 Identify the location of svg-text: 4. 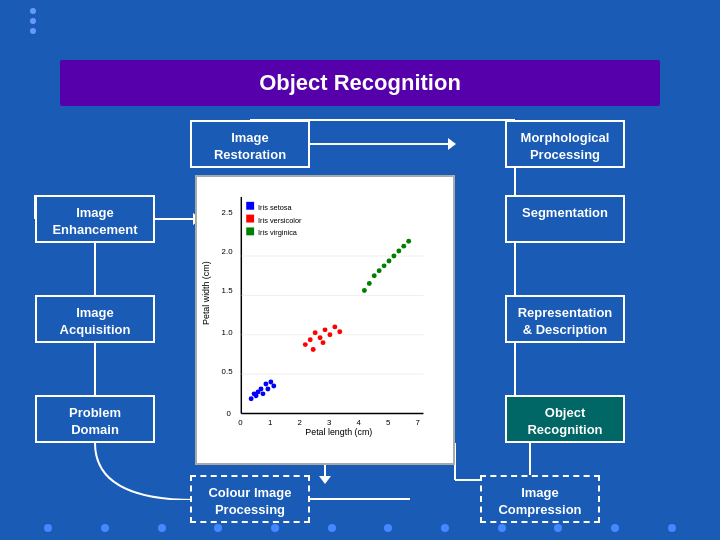
(360, 422).